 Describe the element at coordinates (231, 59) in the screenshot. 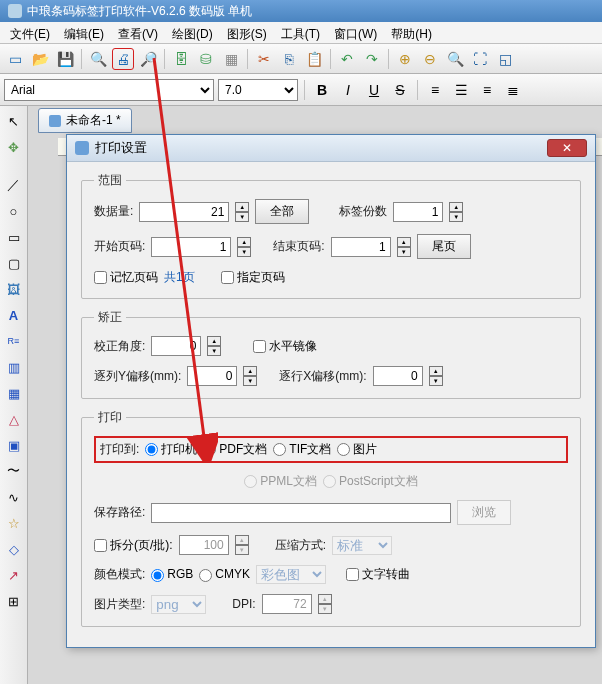

I see `grid-icon: ▦` at that location.